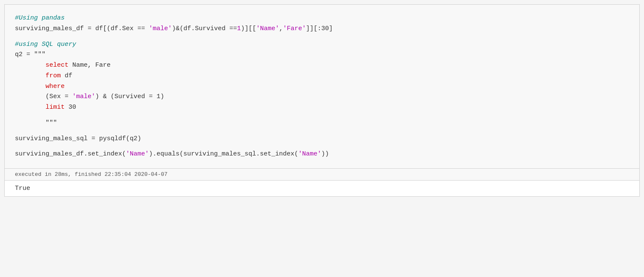  Describe the element at coordinates (322, 189) in the screenshot. I see `output-result: True` at that location.